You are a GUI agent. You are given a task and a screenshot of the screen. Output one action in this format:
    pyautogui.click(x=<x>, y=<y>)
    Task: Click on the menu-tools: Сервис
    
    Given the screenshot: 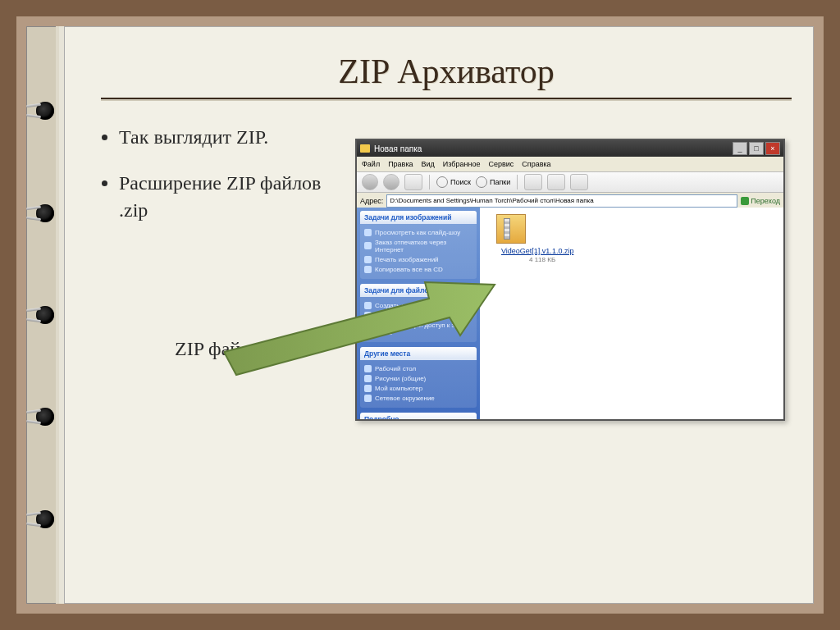 What is the action you would take?
    pyautogui.click(x=500, y=164)
    